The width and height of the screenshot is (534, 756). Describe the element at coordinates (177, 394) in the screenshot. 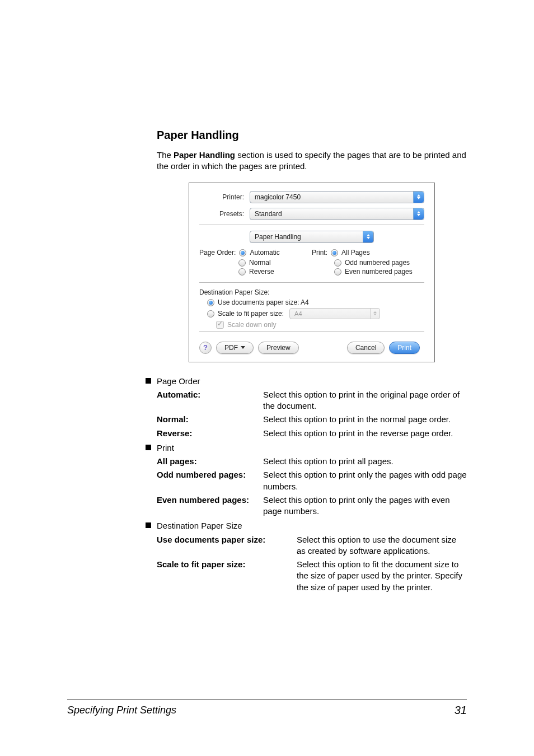

I see `term-automatic: Automatic` at that location.